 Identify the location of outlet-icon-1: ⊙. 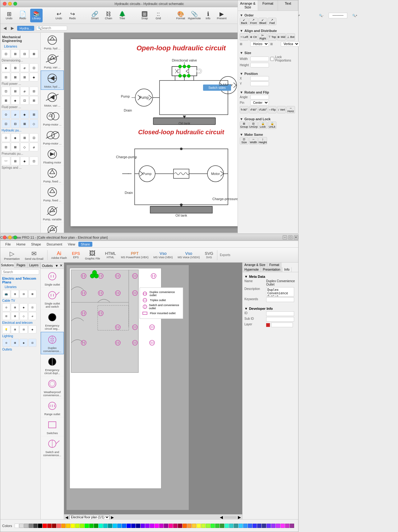
(6, 343).